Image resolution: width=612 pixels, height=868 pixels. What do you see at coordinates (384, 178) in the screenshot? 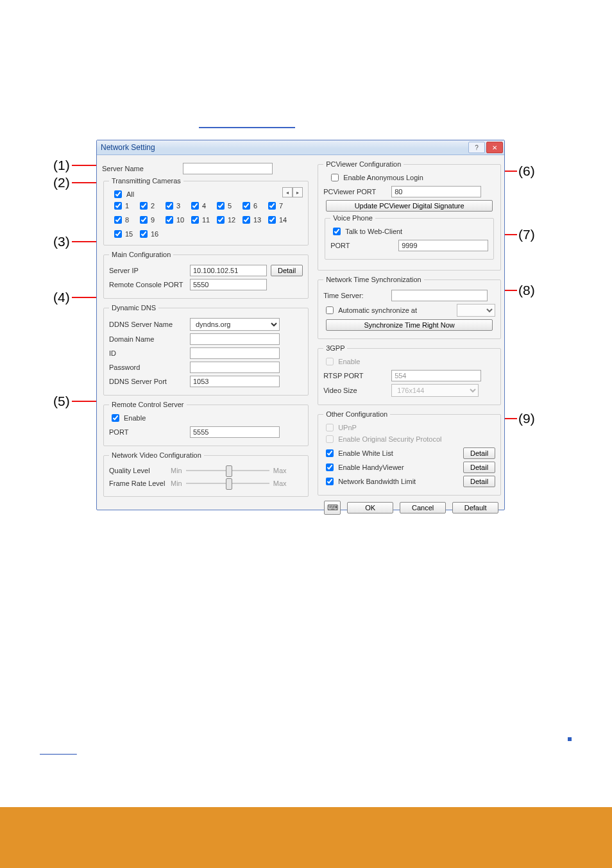
I see `anonymous-login-label: Enable Anonymous Login` at bounding box center [384, 178].